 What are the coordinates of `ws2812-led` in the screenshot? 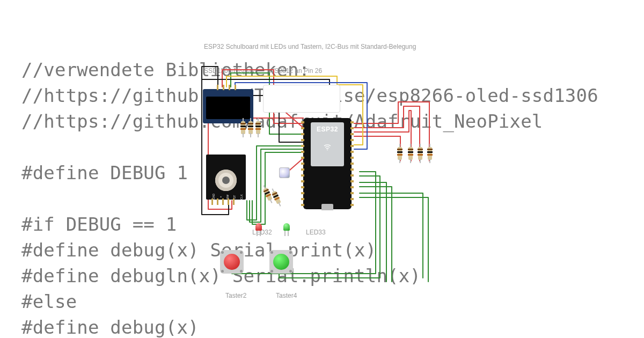 It's located at (284, 173).